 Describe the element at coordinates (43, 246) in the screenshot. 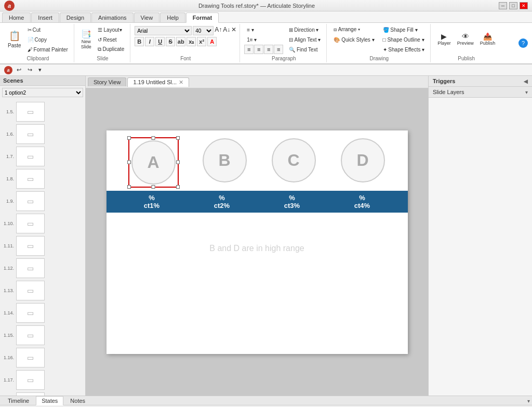

I see `slide-thumb-1_11: 1.11. ▭` at that location.